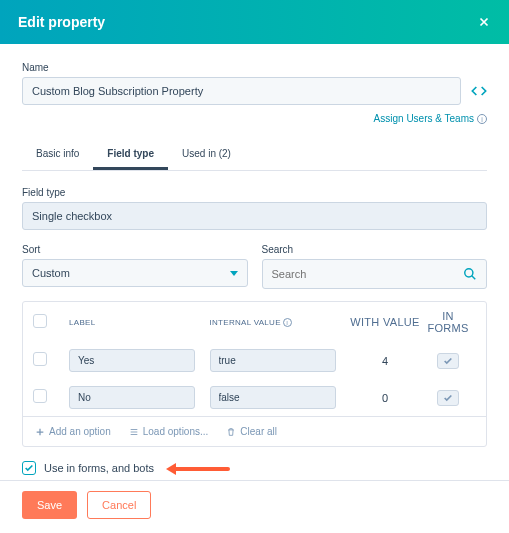 The image size is (509, 533). What do you see at coordinates (234, 274) in the screenshot?
I see `chevron-down-icon` at bounding box center [234, 274].